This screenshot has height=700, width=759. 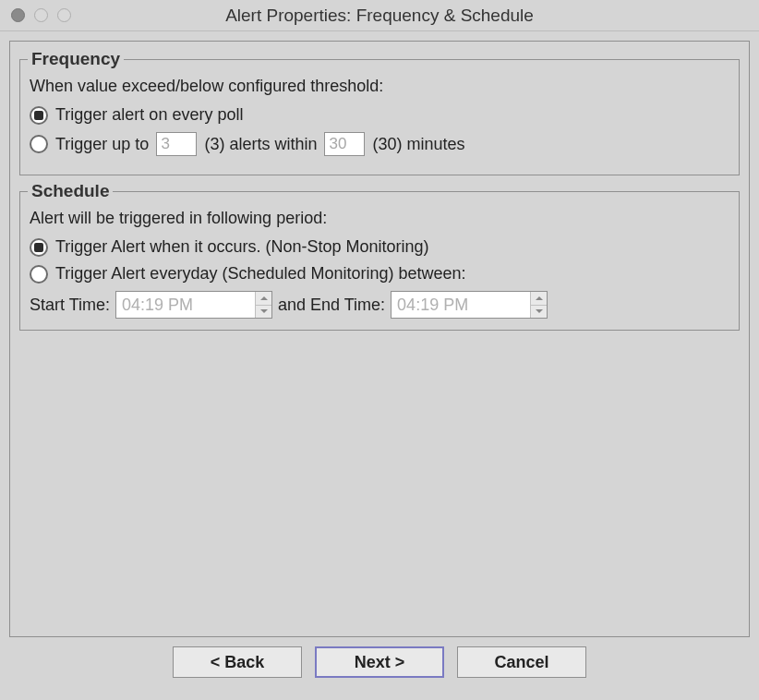 I want to click on within-minutes-input, so click(x=344, y=144).